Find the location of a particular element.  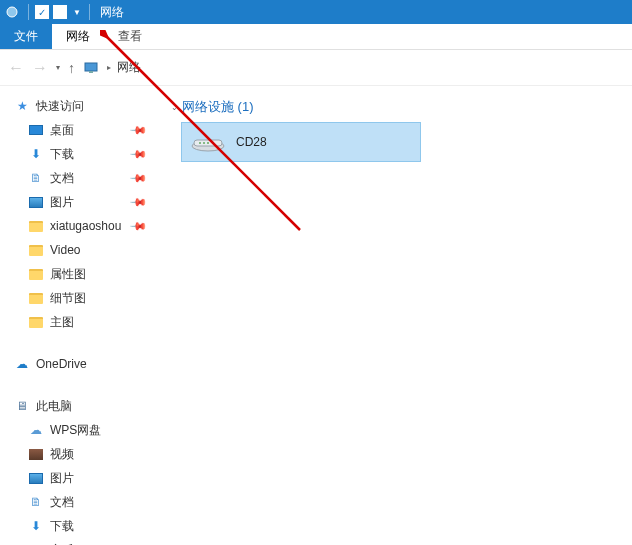

location-text: 网络 is located at coordinates (129, 68).